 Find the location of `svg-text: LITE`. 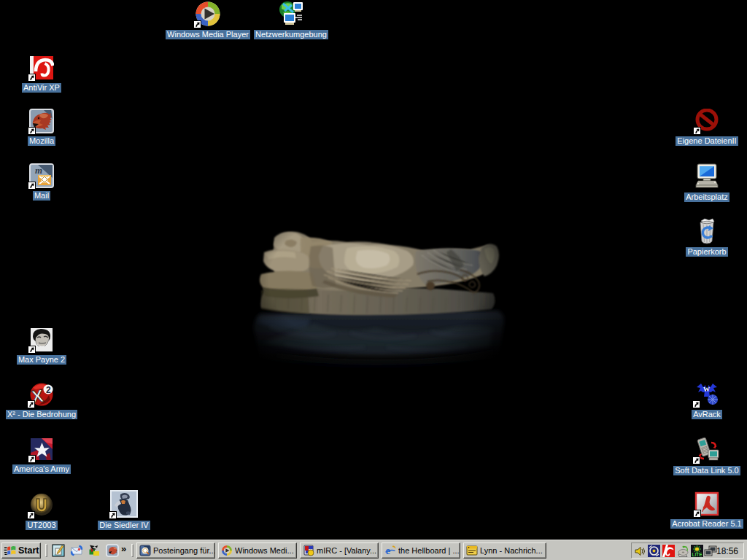

svg-text: LITE is located at coordinates (697, 554).